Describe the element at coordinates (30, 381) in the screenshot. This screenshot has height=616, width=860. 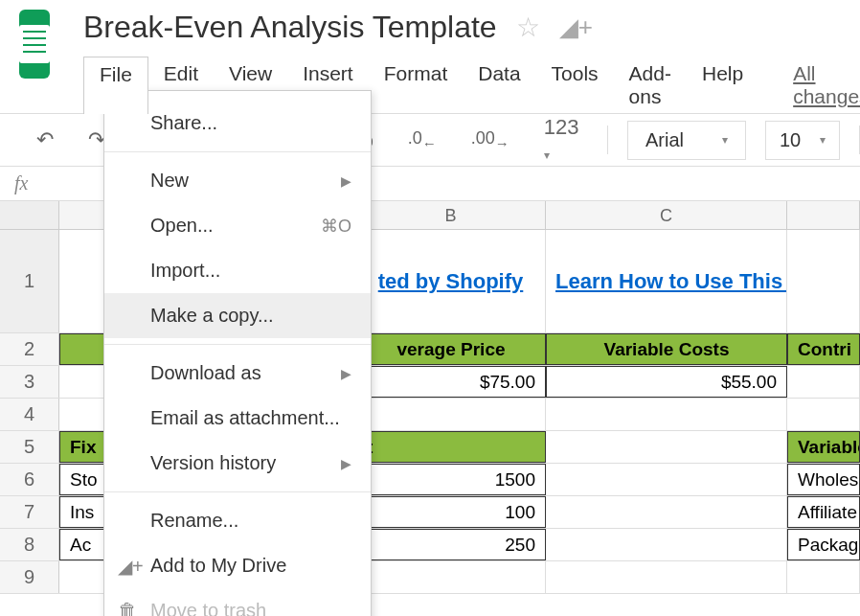
I see `row-header-3: 3` at that location.